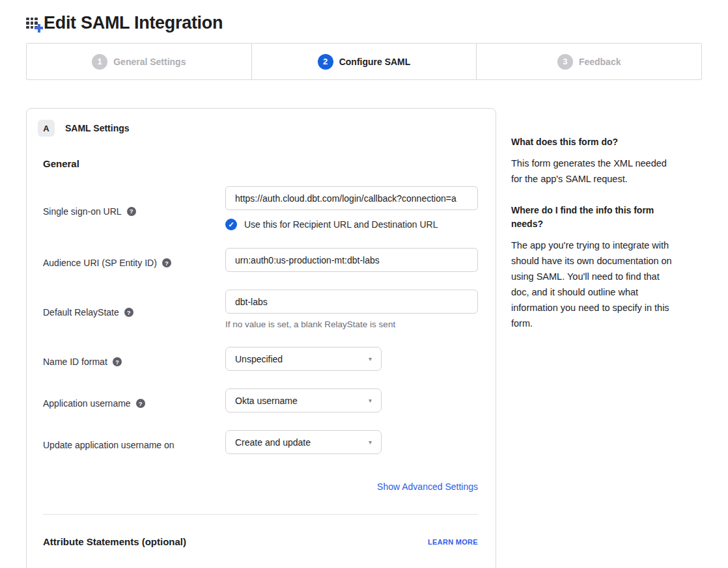 The height and width of the screenshot is (568, 728). What do you see at coordinates (595, 142) in the screenshot?
I see `help-heading: What does this form do?` at bounding box center [595, 142].